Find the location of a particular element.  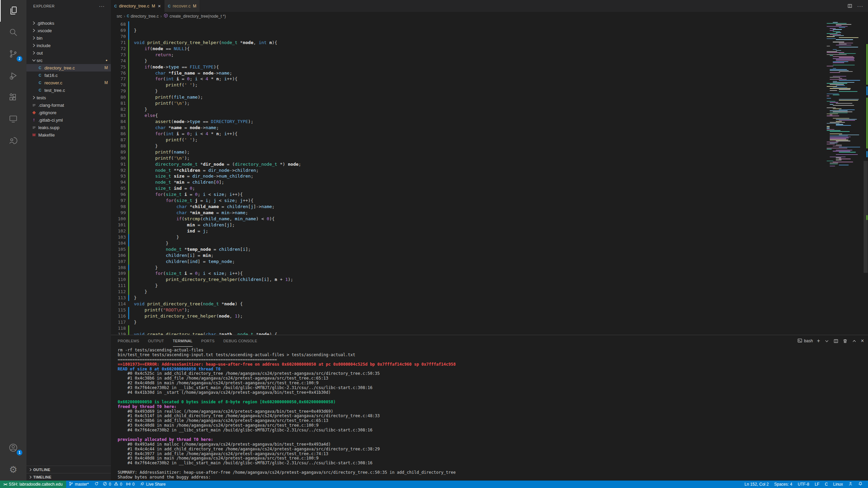

code-line-117: 117} is located at coordinates (467, 322).